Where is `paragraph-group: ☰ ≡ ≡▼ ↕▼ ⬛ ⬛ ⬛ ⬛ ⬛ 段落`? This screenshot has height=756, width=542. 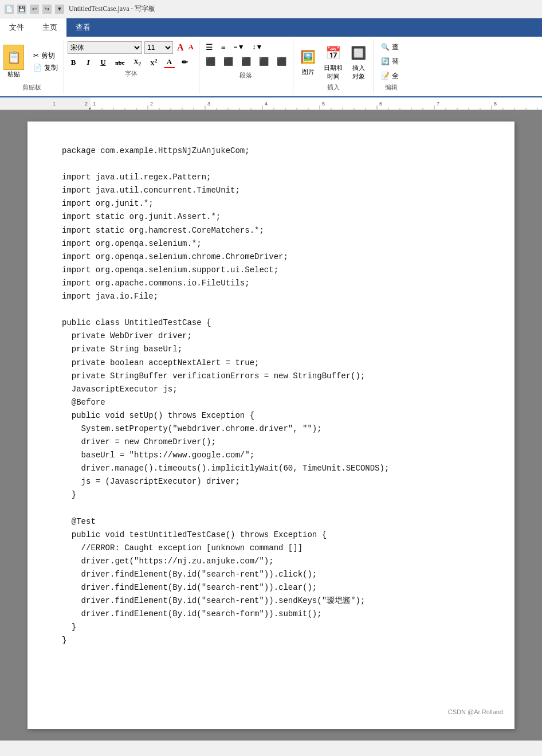 paragraph-group: ☰ ≡ ≡▼ ↕▼ ⬛ ⬛ ⬛ ⬛ ⬛ 段落 is located at coordinates (246, 66).